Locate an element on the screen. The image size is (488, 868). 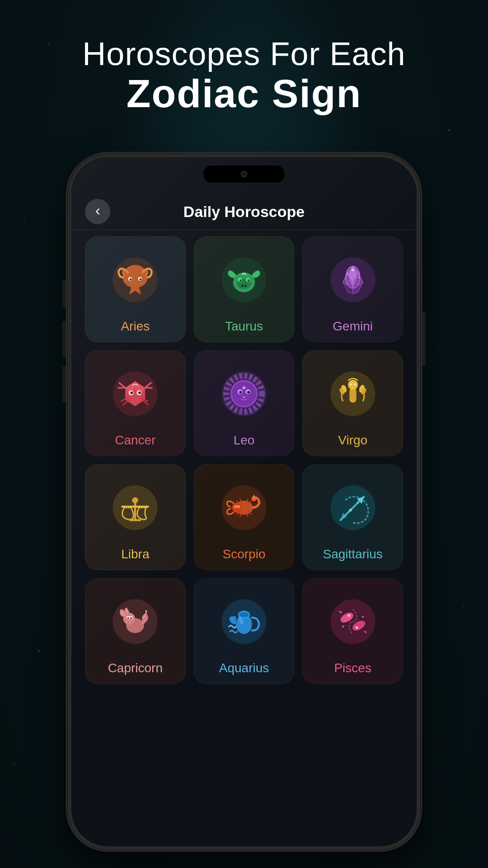
front-camera is located at coordinates (244, 174).